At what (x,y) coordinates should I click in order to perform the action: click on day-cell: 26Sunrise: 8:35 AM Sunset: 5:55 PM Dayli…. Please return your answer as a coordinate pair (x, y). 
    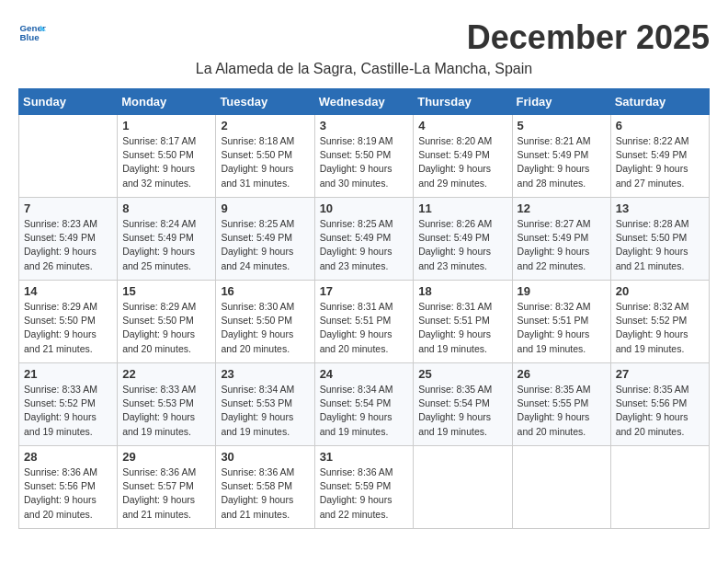
    Looking at the image, I should click on (561, 405).